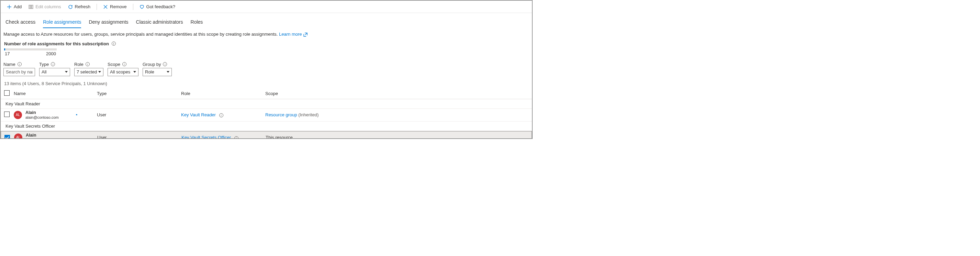  I want to click on group-header: Key Vault Reader, so click(266, 104).